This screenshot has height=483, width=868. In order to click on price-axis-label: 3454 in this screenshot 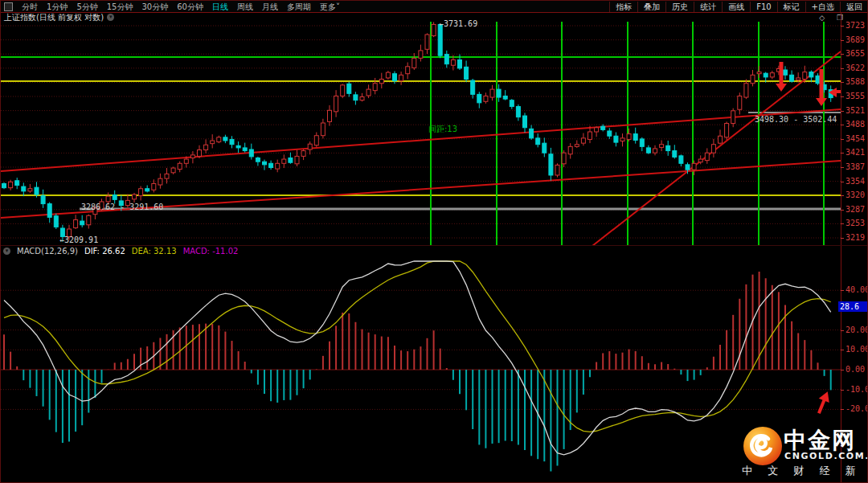, I will do `click(855, 138)`.